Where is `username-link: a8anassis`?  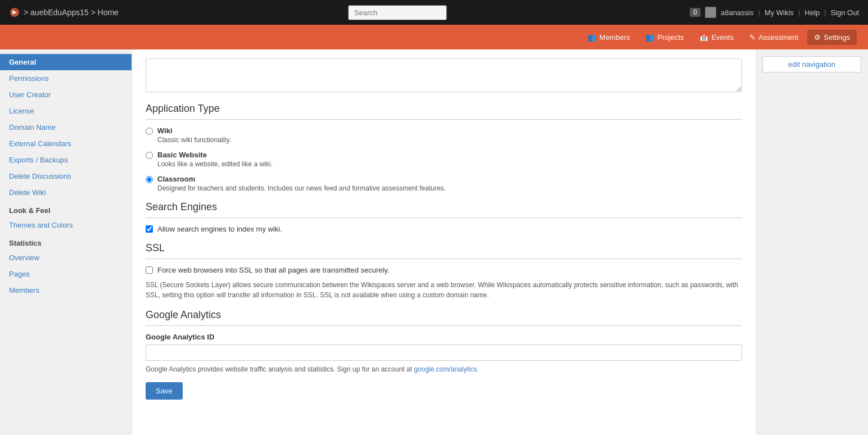
username-link: a8anassis is located at coordinates (738, 12).